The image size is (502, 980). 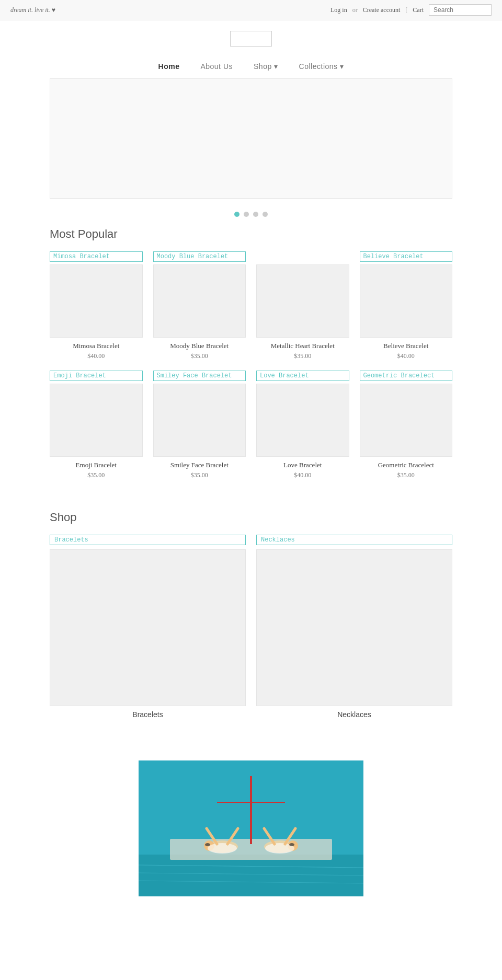 What do you see at coordinates (251, 39) in the screenshot?
I see `logo` at bounding box center [251, 39].